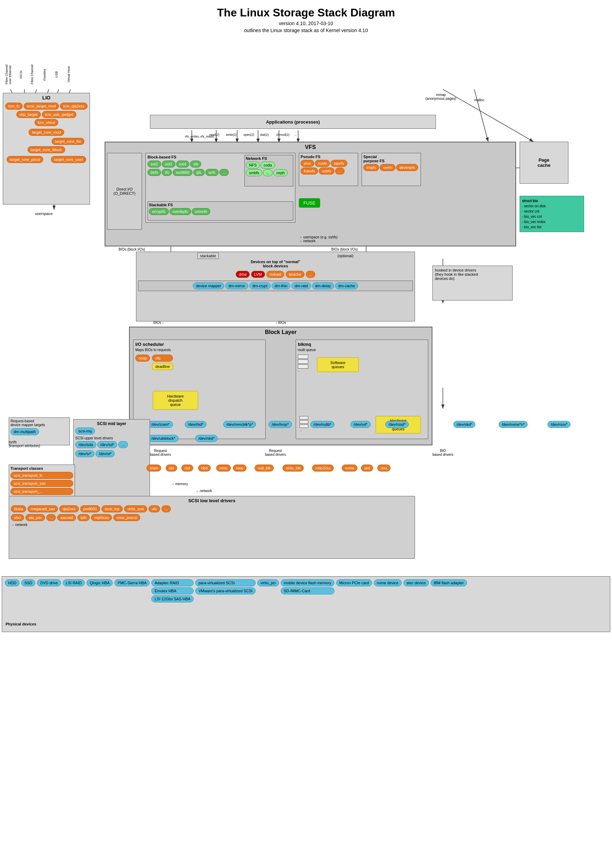  I want to click on iscsi-tcp: iscsi_tcp, so click(112, 509).